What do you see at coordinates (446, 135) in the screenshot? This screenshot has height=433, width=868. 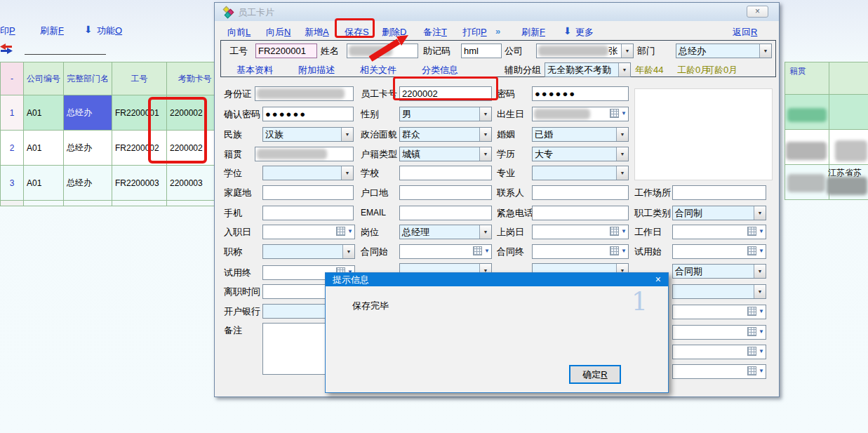 I see `politic-combo: 群众▼` at bounding box center [446, 135].